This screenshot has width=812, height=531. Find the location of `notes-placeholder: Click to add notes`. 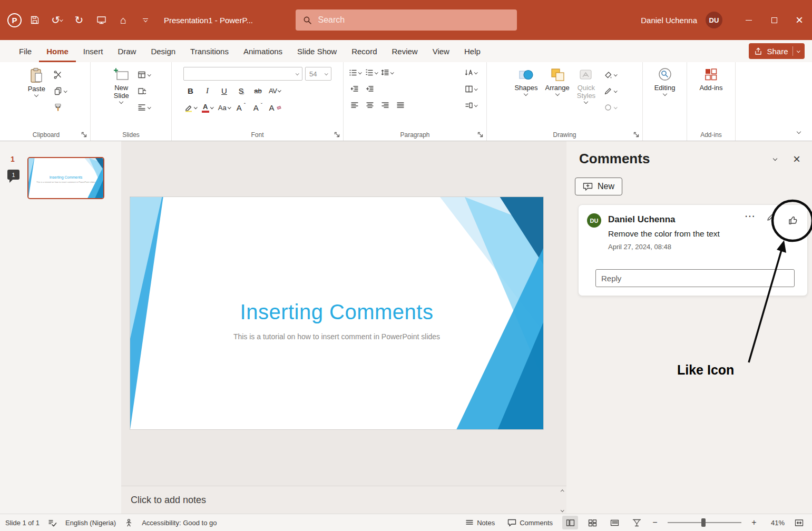

notes-placeholder: Click to add notes is located at coordinates (169, 500).